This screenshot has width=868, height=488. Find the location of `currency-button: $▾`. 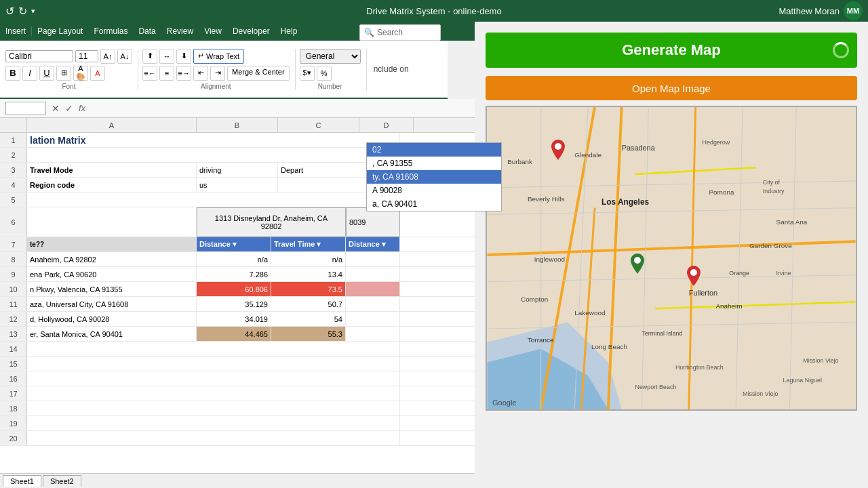

currency-button: $▾ is located at coordinates (307, 73).